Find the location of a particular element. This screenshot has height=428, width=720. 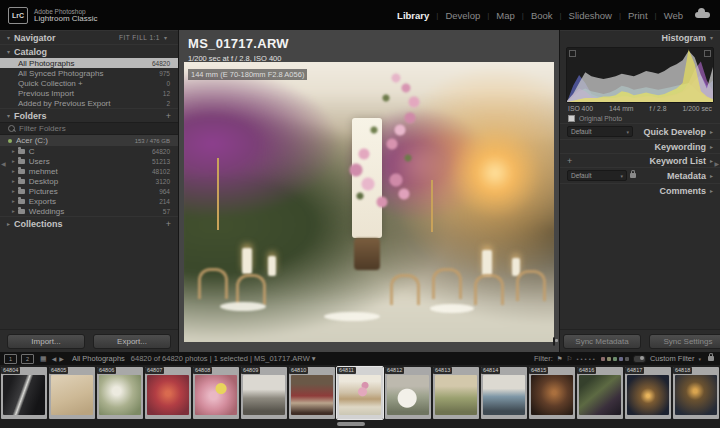

histogram-header: Histogram ▾ is located at coordinates (640, 37).